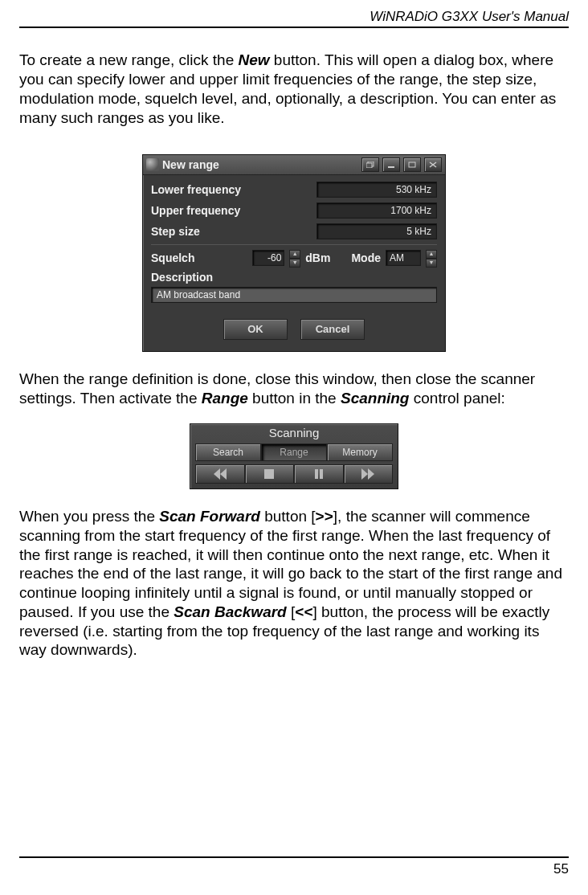 This screenshot has width=588, height=895. Describe the element at coordinates (270, 474) in the screenshot. I see `stop-button` at that location.